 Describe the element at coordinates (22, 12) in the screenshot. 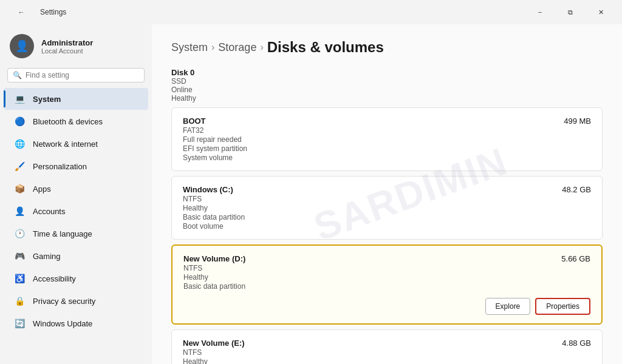

I see `back-icon: ←` at that location.